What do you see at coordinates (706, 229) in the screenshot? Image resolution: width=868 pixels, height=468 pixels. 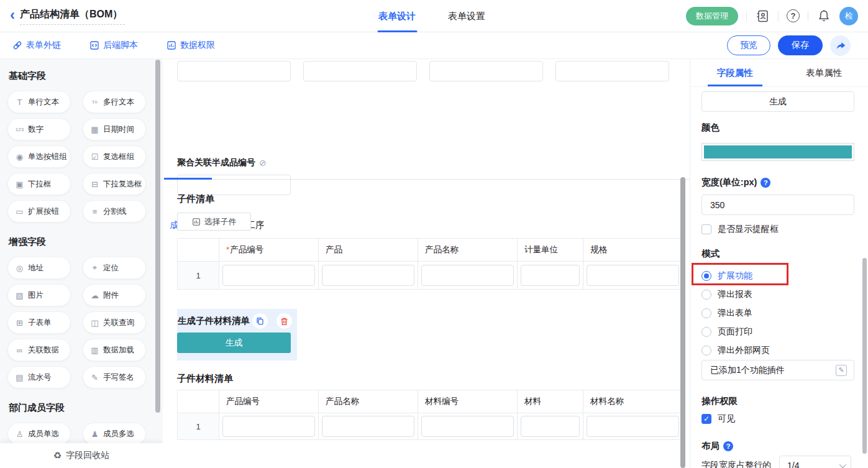 I see `reminder-checkbox` at bounding box center [706, 229].